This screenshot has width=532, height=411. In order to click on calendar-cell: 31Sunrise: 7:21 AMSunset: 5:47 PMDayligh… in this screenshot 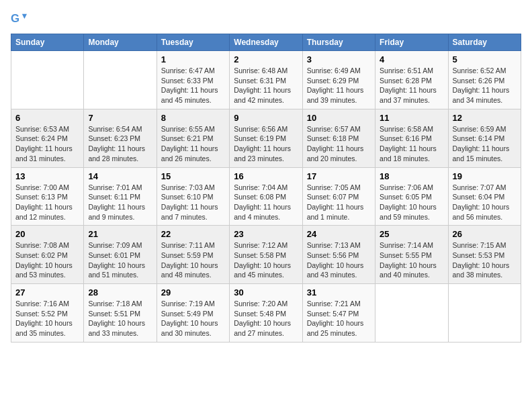, I will do `click(339, 313)`.